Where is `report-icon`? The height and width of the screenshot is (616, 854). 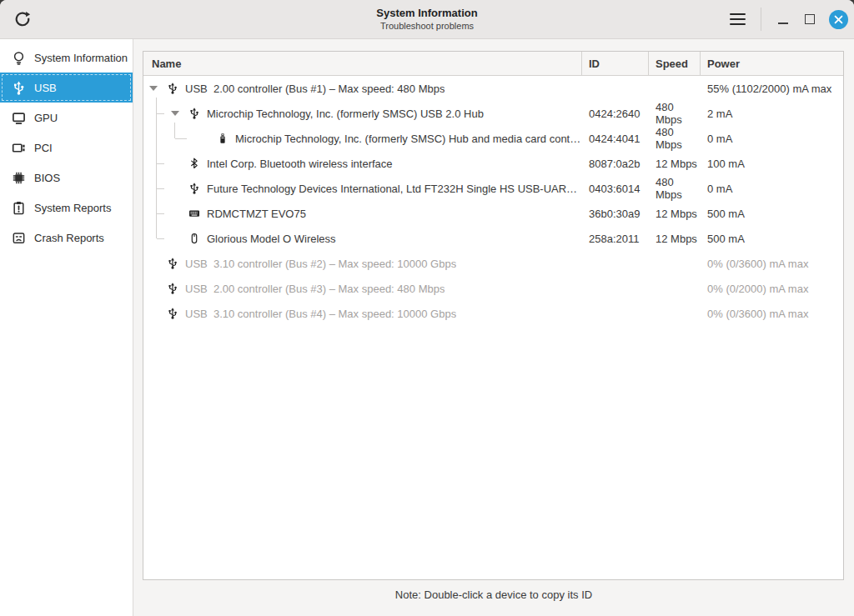 report-icon is located at coordinates (18, 208).